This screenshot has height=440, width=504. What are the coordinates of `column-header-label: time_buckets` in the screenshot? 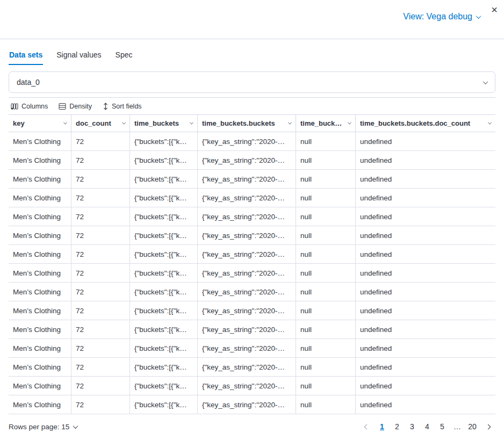 It's located at (157, 124).